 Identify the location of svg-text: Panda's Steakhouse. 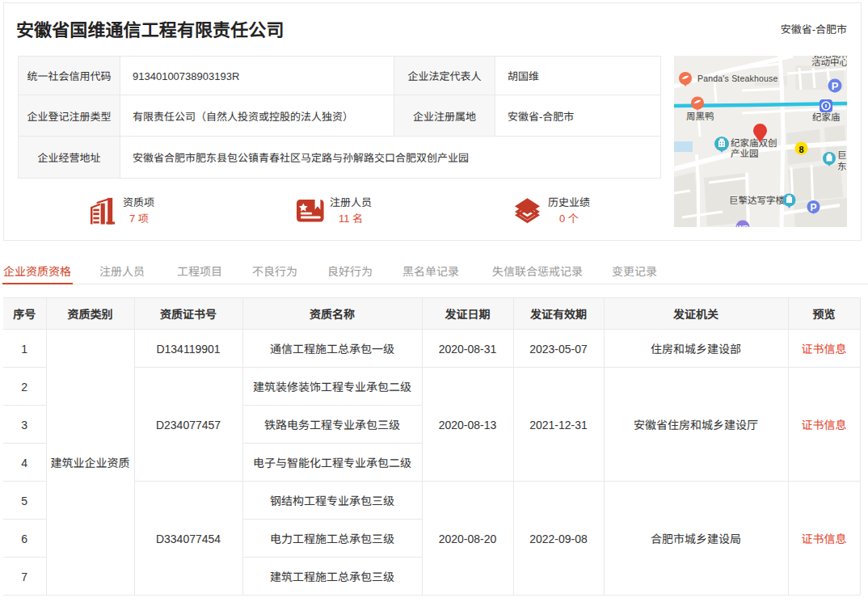
(738, 78).